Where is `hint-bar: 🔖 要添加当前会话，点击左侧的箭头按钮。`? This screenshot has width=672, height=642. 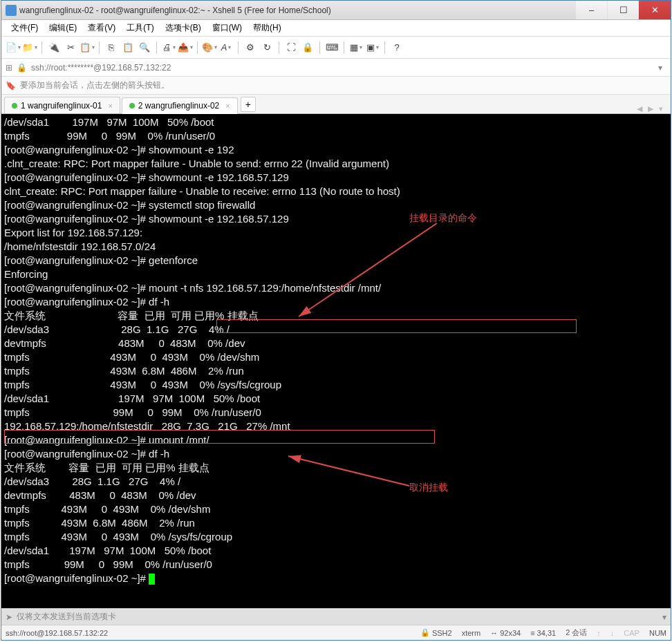
hint-bar: 🔖 要添加当前会话，点击左侧的箭头按钮。 is located at coordinates (336, 86).